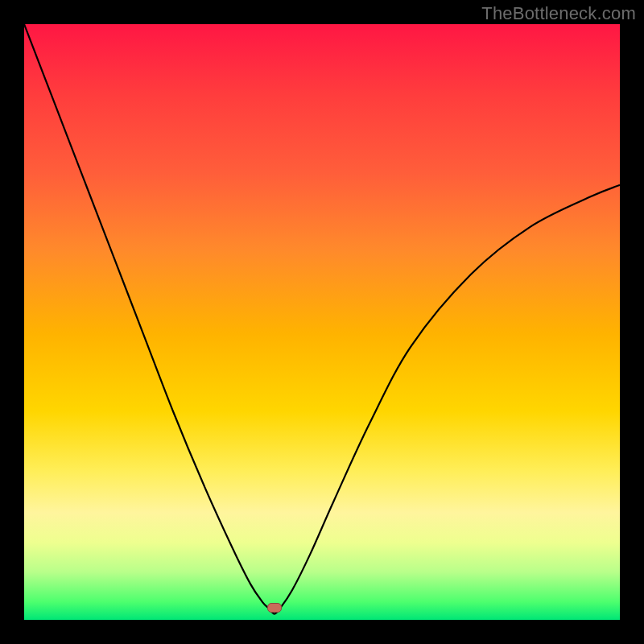 Image resolution: width=644 pixels, height=644 pixels. What do you see at coordinates (559, 14) in the screenshot?
I see `attribution-text: TheBottleneck.com` at bounding box center [559, 14].